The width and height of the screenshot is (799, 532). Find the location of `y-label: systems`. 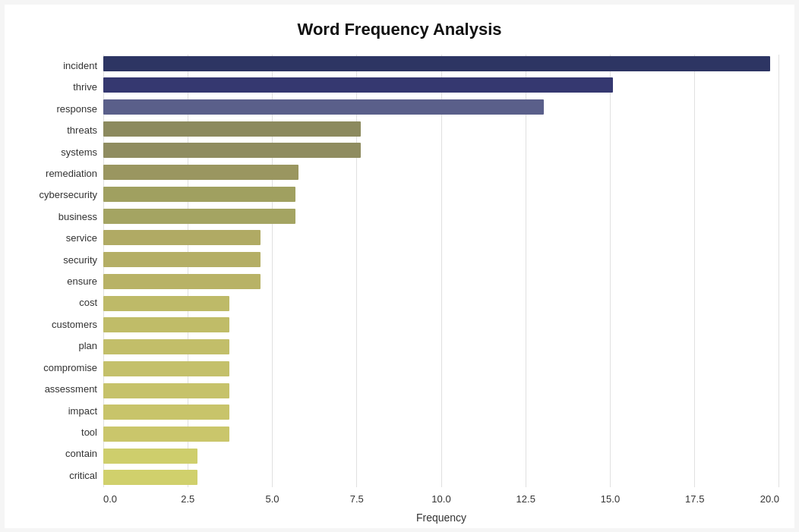

y-label: systems is located at coordinates (58, 152).